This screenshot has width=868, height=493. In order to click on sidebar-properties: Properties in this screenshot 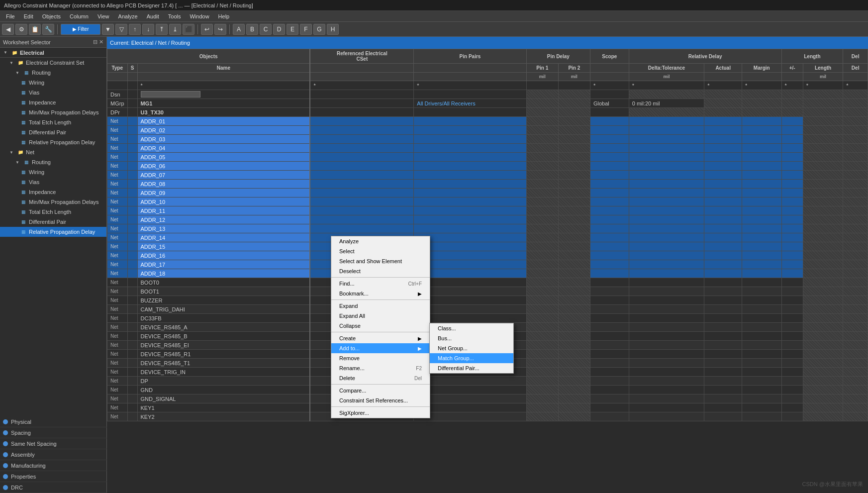, I will do `click(54, 477)`.